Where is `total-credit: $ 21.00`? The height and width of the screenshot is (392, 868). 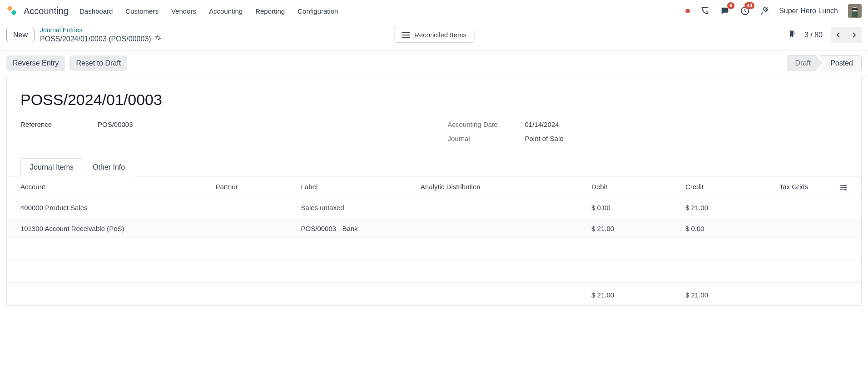 total-credit: $ 21.00 is located at coordinates (729, 294).